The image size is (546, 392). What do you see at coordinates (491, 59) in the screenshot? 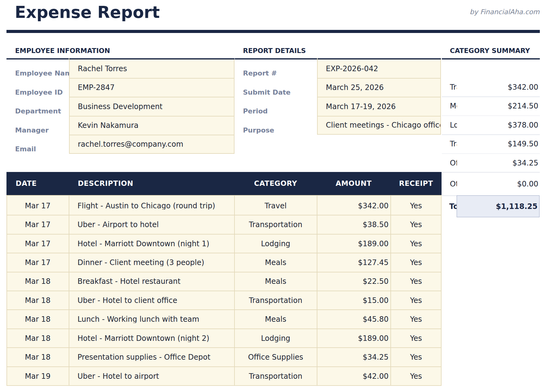
I see `category-summary-rule` at bounding box center [491, 59].